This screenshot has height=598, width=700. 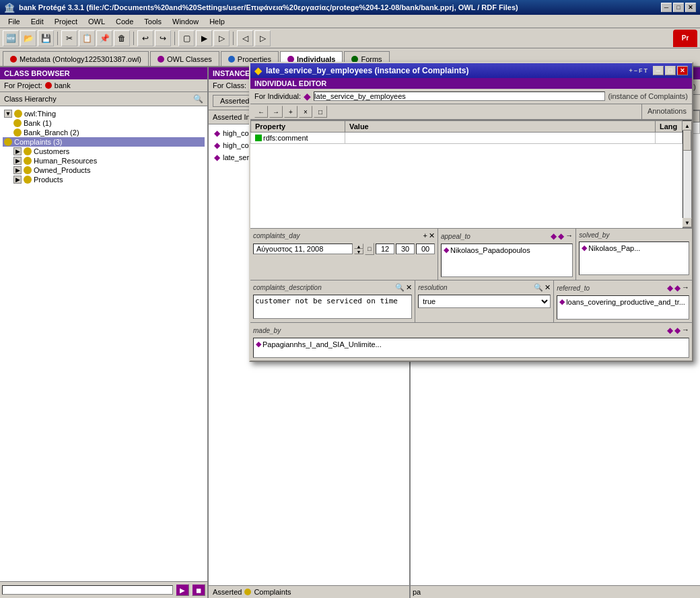 I want to click on tab-metadata: Metadata (Ontology1225301387.owl), so click(x=75, y=59).